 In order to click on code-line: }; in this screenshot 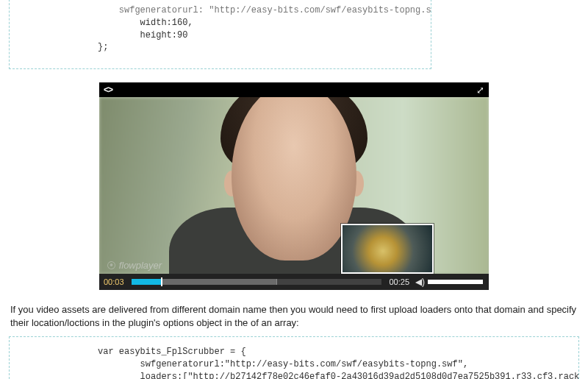, I will do `click(103, 47)`.